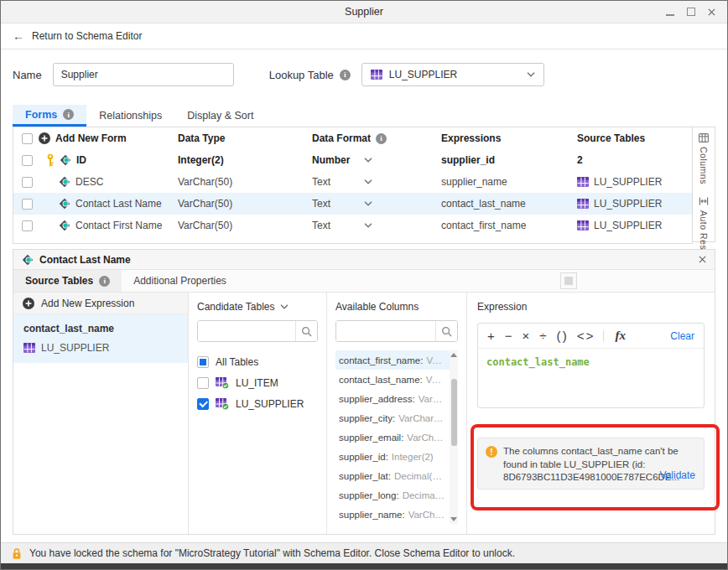 The height and width of the screenshot is (570, 728). What do you see at coordinates (691, 12) in the screenshot?
I see `maximize-icon` at bounding box center [691, 12].